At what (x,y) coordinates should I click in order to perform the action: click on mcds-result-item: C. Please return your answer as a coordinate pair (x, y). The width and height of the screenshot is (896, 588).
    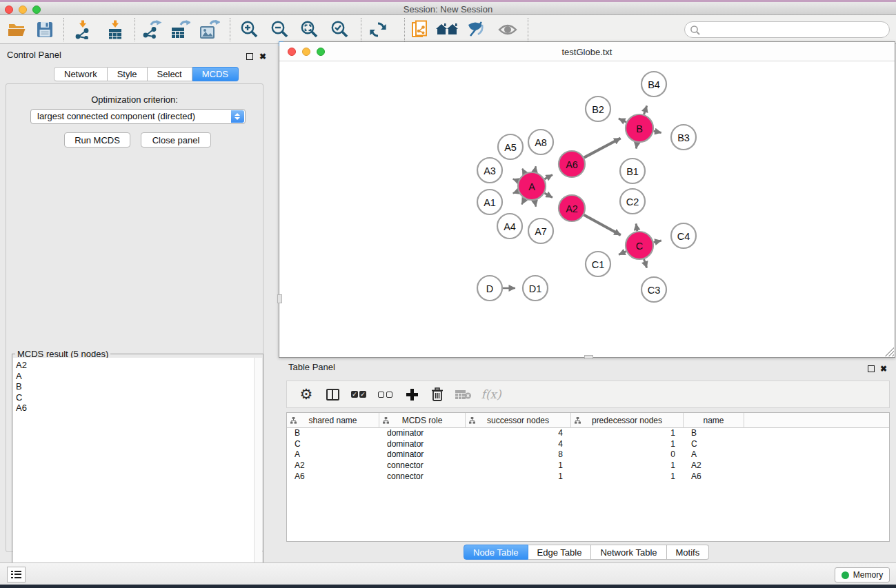
    Looking at the image, I should click on (135, 398).